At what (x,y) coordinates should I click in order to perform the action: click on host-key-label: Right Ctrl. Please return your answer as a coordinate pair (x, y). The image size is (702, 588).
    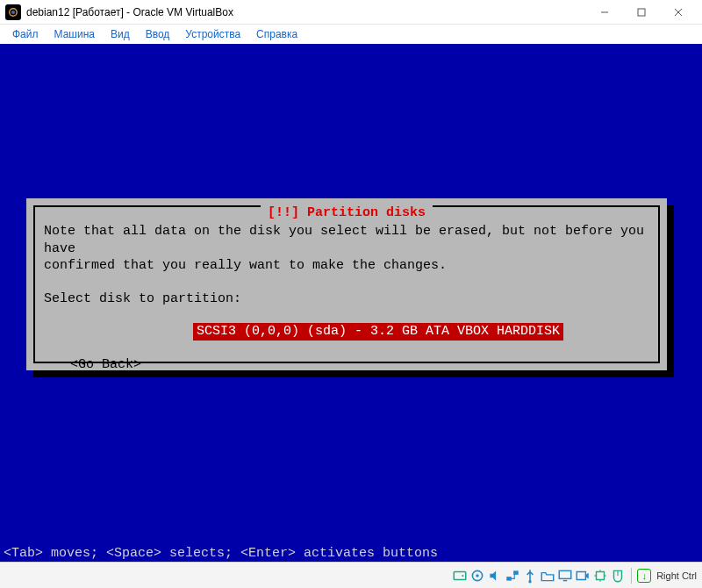
    Looking at the image, I should click on (677, 576).